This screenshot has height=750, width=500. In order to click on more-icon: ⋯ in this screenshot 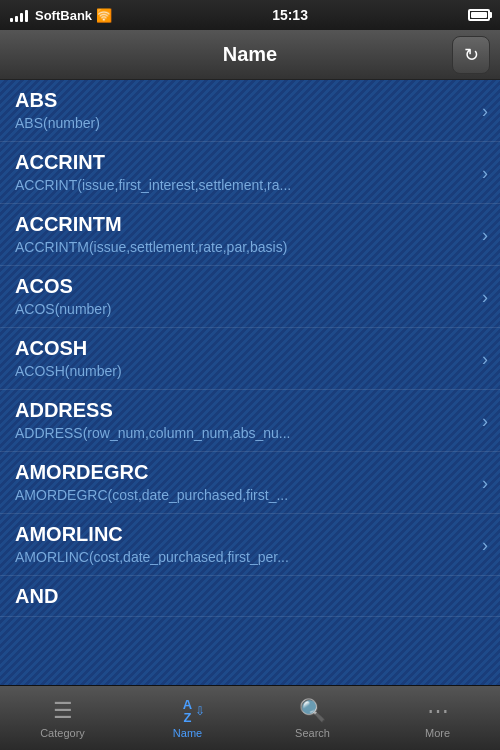, I will do `click(438, 711)`.